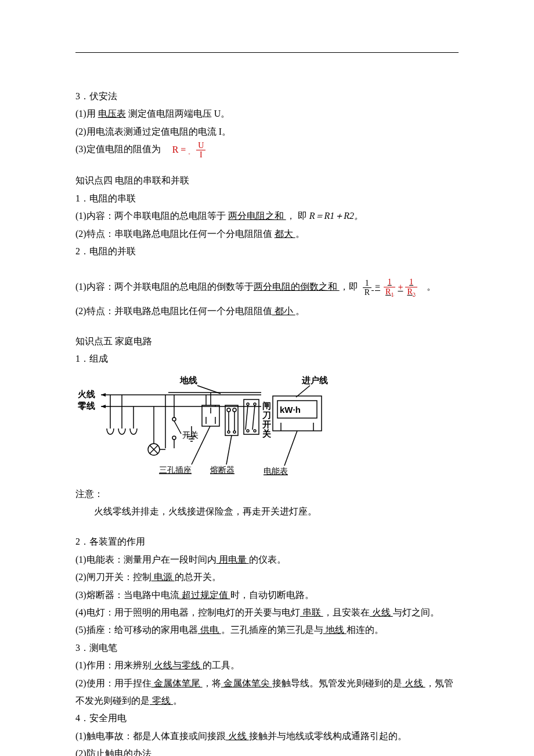 The height and width of the screenshot is (756, 534). What do you see at coordinates (233, 560) in the screenshot?
I see `blank-usage: 用电量` at bounding box center [233, 560].